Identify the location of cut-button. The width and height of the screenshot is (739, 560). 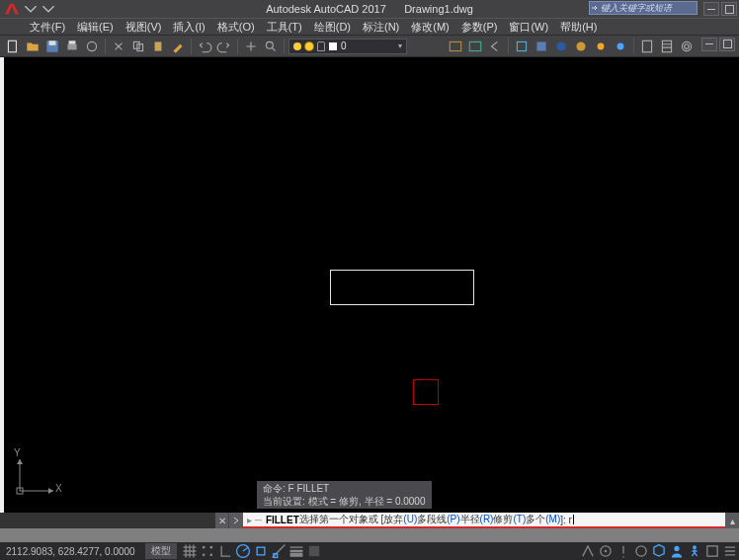
(119, 46).